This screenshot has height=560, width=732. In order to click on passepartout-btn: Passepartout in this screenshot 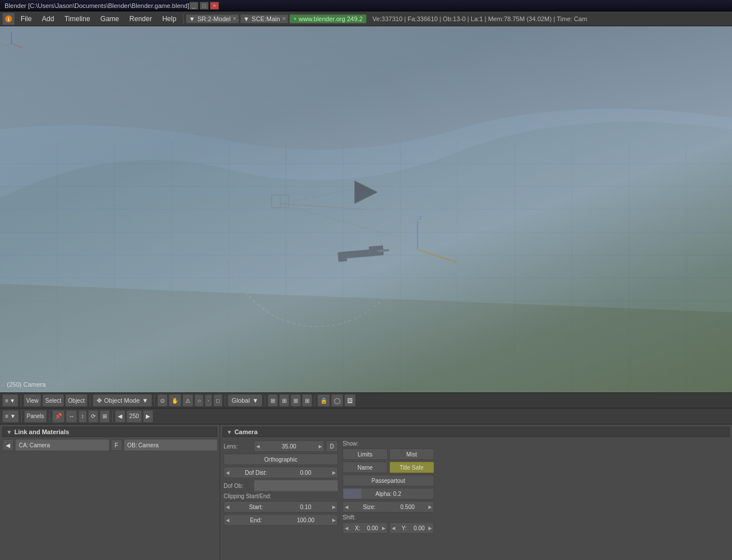, I will do `click(388, 480)`.